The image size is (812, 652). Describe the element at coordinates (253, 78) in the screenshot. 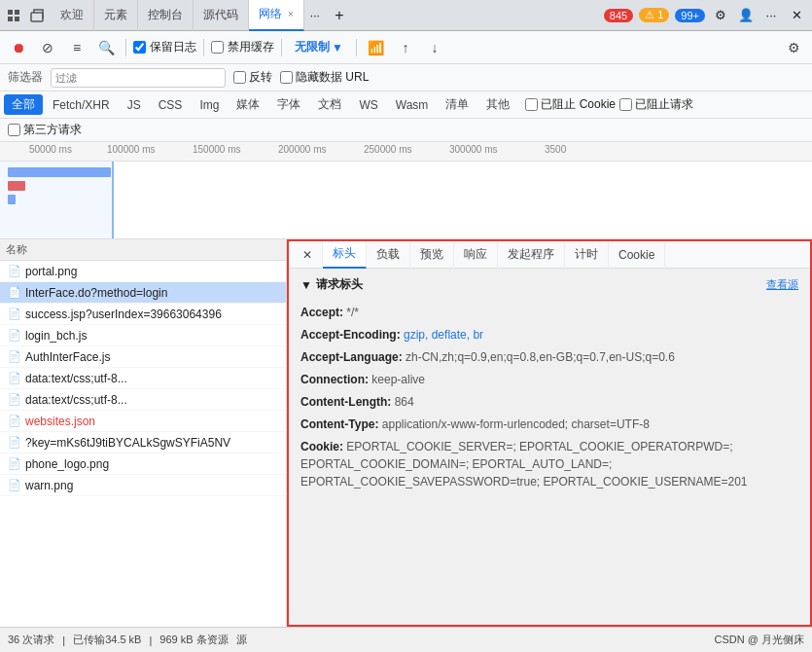

I see `reverse-check: 反转` at that location.